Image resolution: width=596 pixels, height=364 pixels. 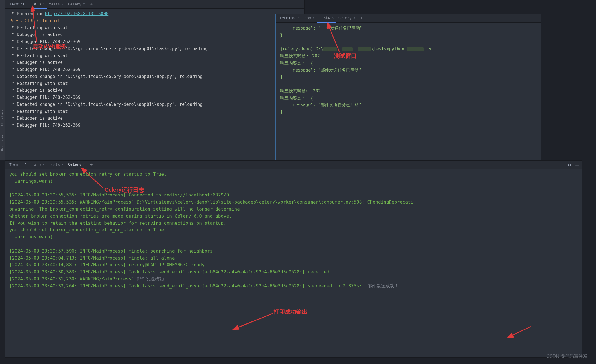 I want to click on server-url-link: http://192.168.8.102:5000, so click(x=77, y=14).